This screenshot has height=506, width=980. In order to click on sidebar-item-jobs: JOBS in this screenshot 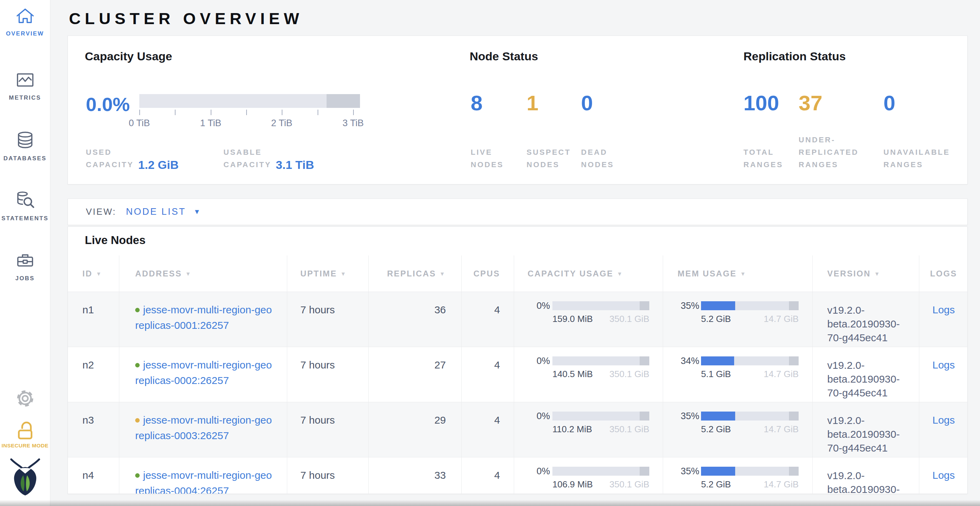, I will do `click(25, 267)`.